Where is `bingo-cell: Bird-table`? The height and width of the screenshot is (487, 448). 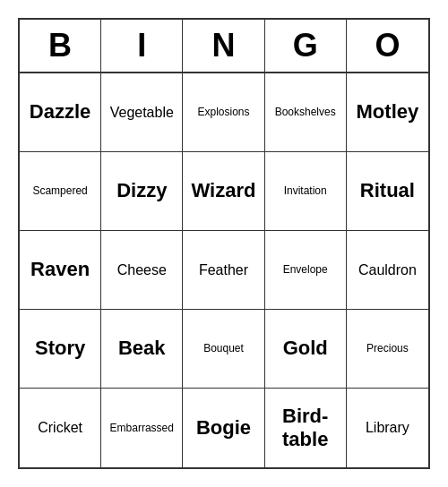
bingo-cell: Bird-table is located at coordinates (306, 428).